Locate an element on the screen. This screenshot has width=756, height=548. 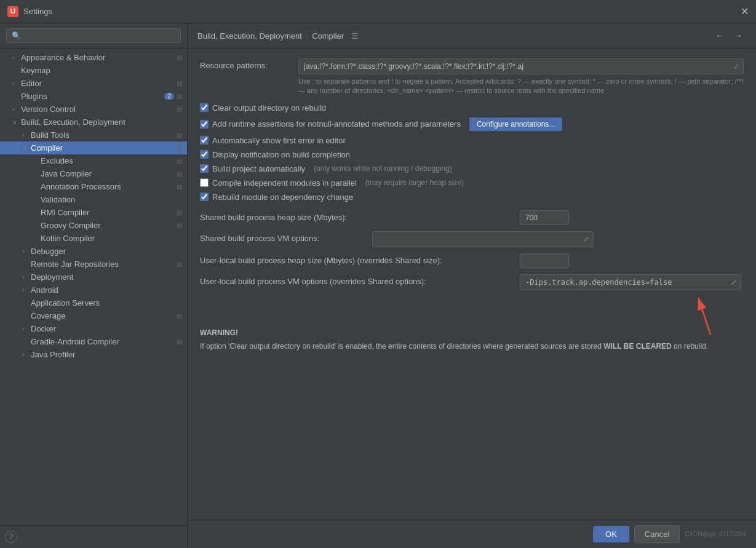
breadcrumb-compiler: Compiler is located at coordinates (328, 36).